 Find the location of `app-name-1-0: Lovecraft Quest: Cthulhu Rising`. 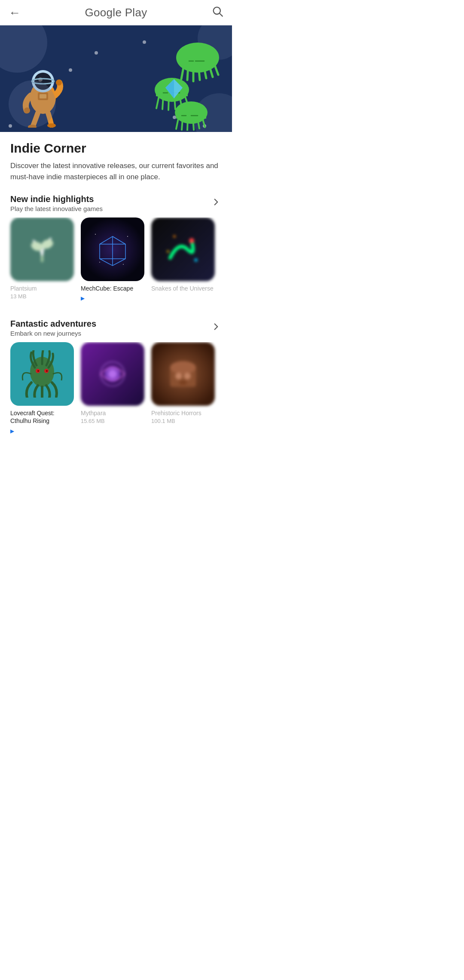

app-name-1-0: Lovecraft Quest: Cthulhu Rising is located at coordinates (42, 417).